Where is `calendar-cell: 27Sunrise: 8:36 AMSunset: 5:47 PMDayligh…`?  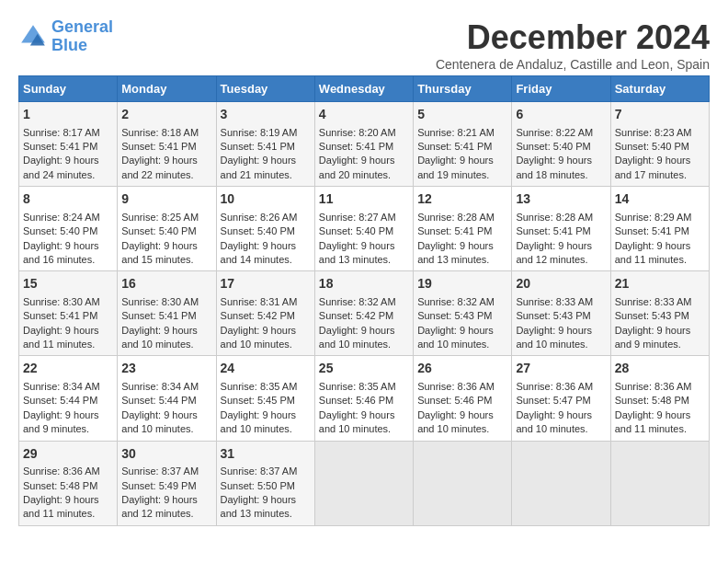
calendar-cell: 27Sunrise: 8:36 AMSunset: 5:47 PMDayligh… is located at coordinates (561, 398).